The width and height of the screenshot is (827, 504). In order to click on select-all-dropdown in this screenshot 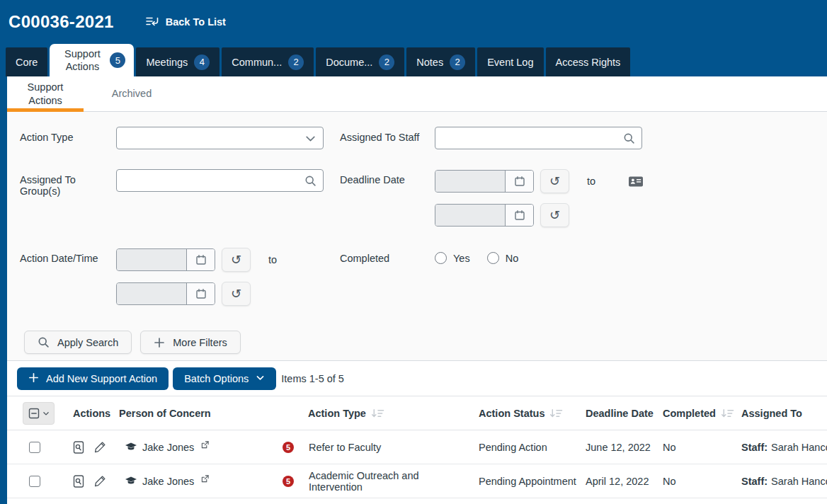, I will do `click(38, 413)`.